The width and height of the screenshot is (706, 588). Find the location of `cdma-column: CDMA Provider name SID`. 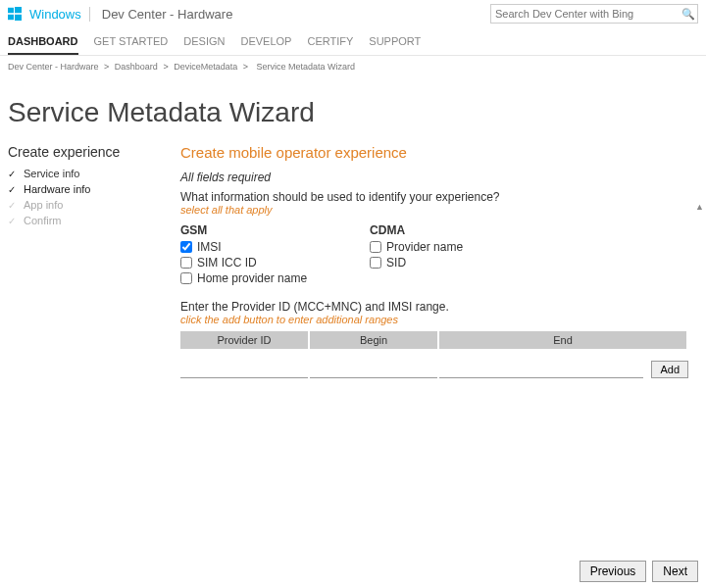

cdma-column: CDMA Provider name SID is located at coordinates (416, 255).